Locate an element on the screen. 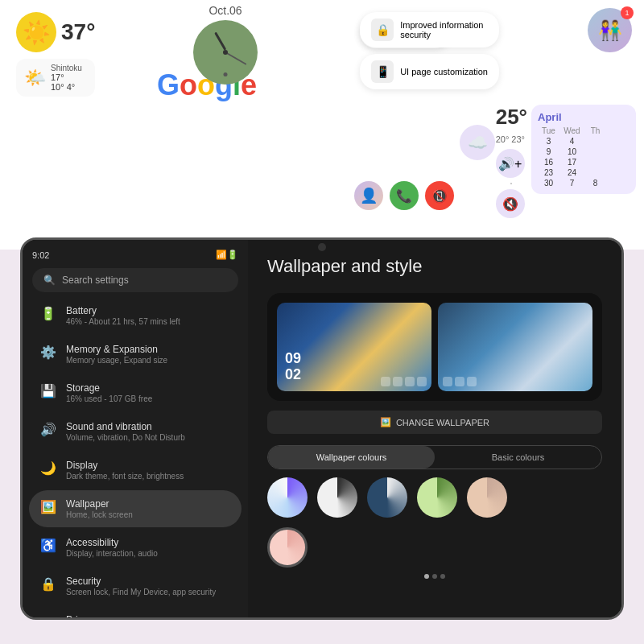 The height and width of the screenshot is (644, 644). calendar-grid: Tue Wed Th 3 4 9 10 16 17 23 24 30 7 8 is located at coordinates (584, 157).